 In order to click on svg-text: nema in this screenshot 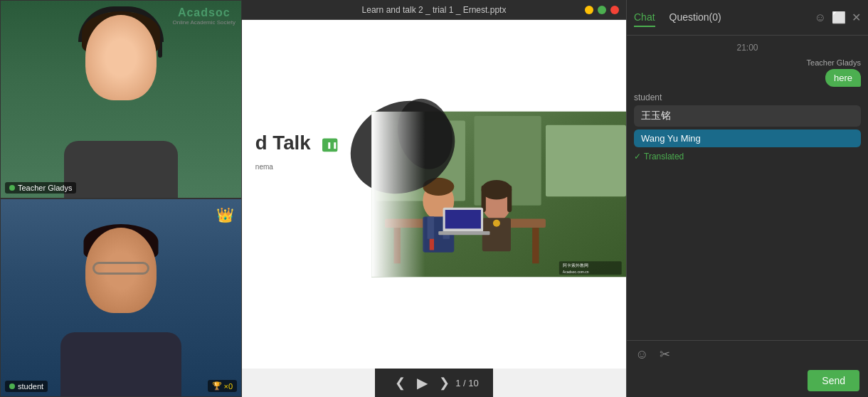, I will do `click(265, 166)`.